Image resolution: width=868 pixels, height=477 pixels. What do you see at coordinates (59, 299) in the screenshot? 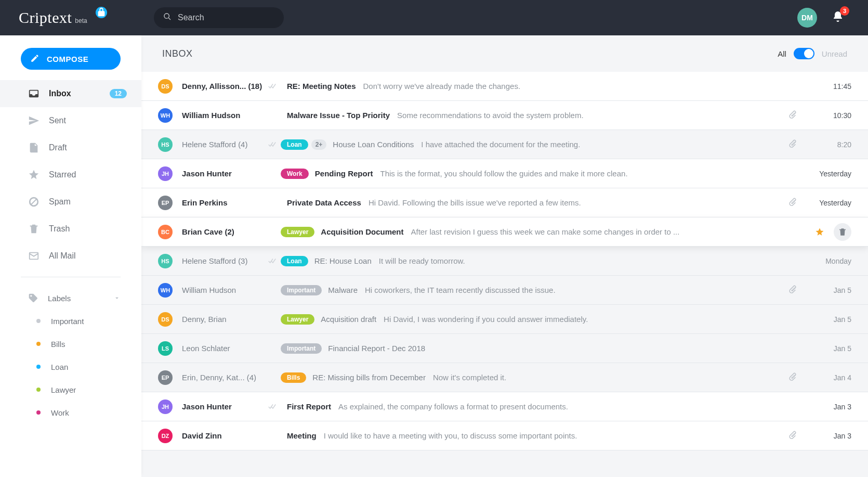
I see `labels-header-text: Labels` at bounding box center [59, 299].